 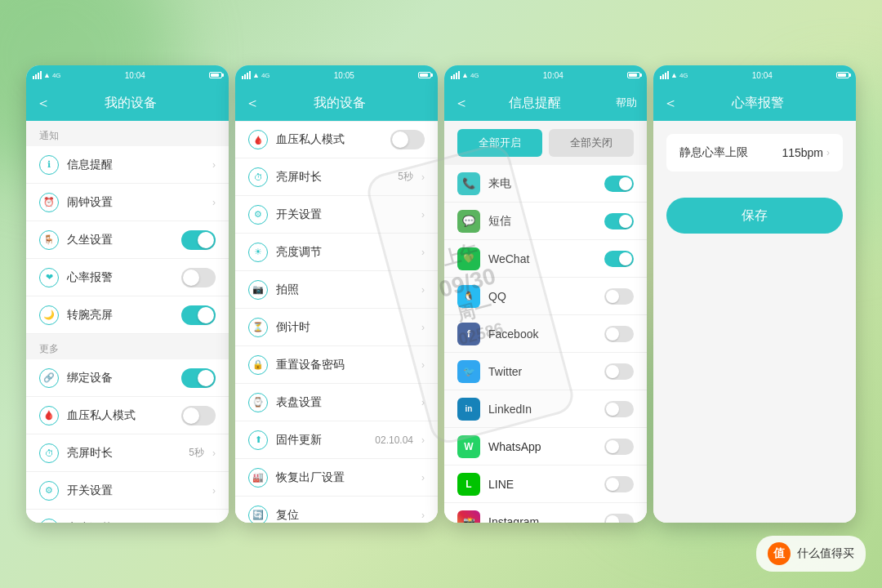 I want to click on header-2: ＜ 我的设备, so click(x=336, y=103).